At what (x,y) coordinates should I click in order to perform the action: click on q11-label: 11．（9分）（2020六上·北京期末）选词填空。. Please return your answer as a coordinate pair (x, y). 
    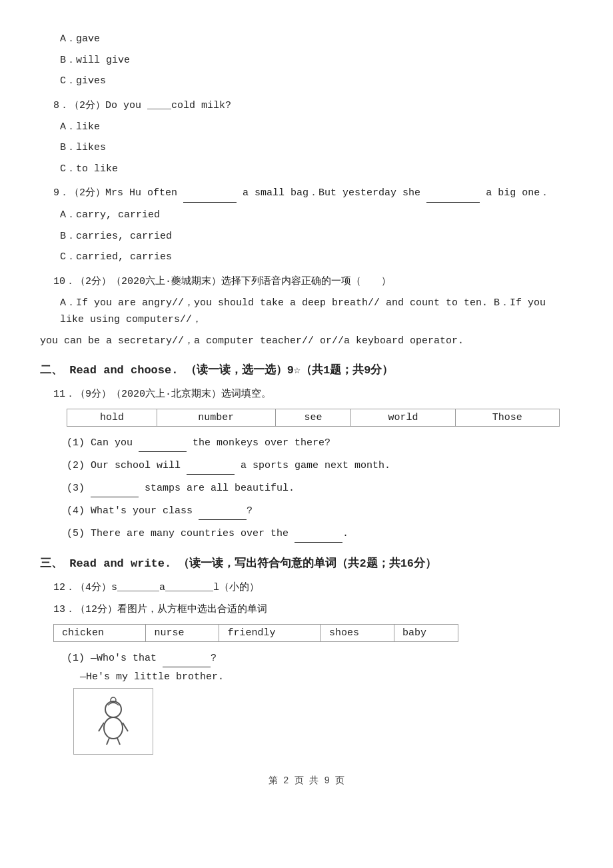
    Looking at the image, I should click on (313, 395).